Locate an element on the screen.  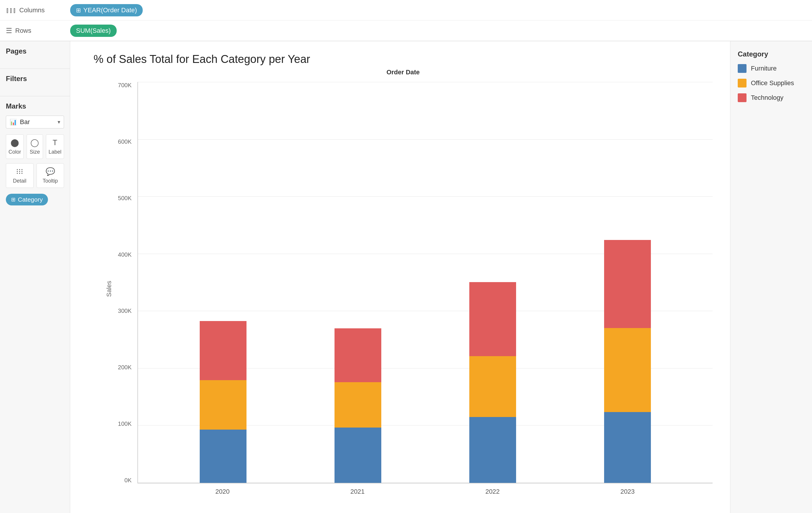
color-label: Color is located at coordinates (15, 152).